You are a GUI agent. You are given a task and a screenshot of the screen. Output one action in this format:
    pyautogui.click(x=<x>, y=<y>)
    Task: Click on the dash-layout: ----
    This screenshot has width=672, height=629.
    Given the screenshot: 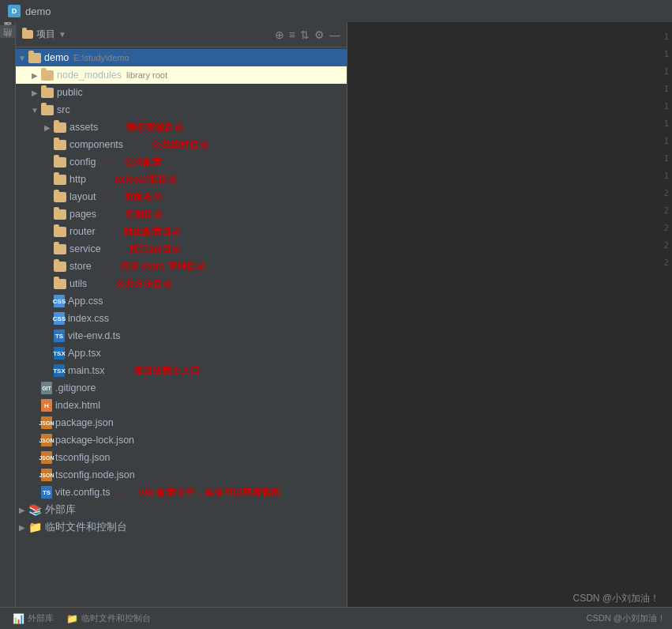 What is the action you would take?
    pyautogui.click(x=108, y=197)
    